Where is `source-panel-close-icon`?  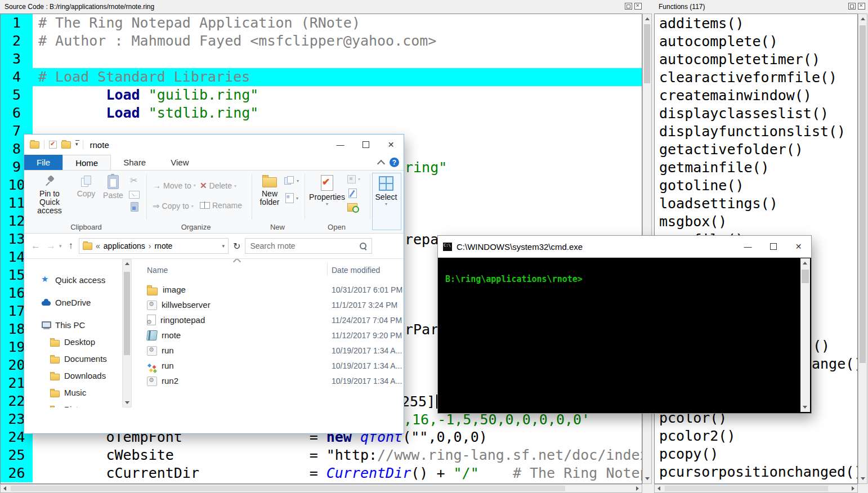
source-panel-close-icon is located at coordinates (638, 6).